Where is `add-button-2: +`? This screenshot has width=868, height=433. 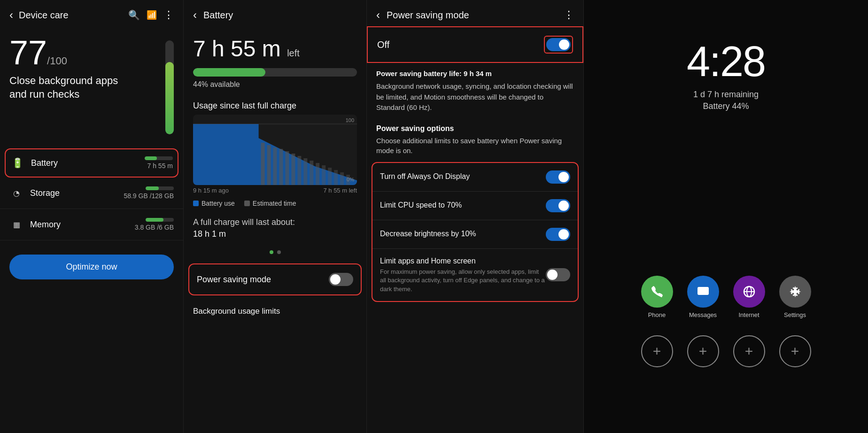 add-button-2: + is located at coordinates (703, 351).